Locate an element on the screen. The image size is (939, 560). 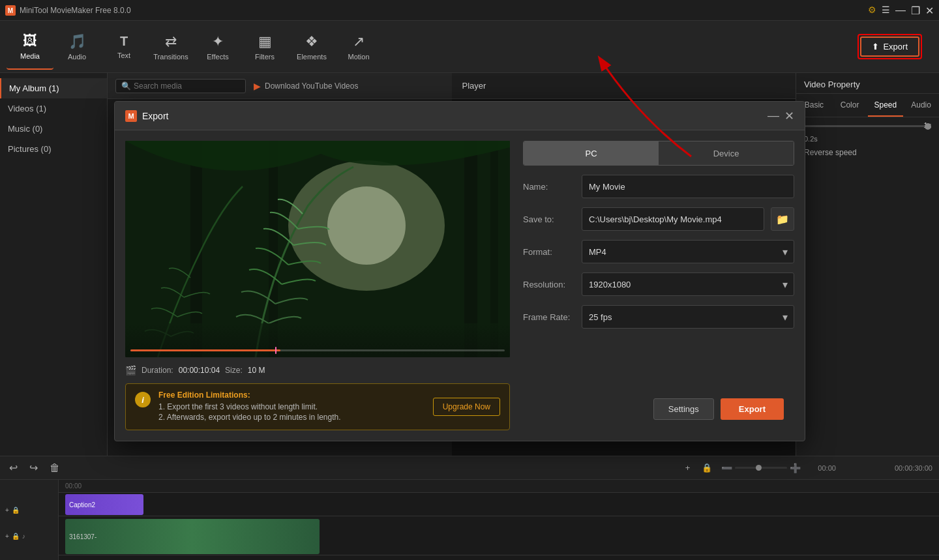
download-youtube-wrap: ▶ Download YouTube Videos is located at coordinates (306, 86).